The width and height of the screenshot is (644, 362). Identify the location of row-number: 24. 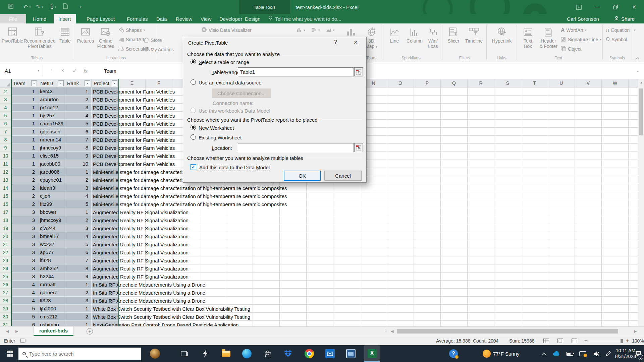
(5, 268).